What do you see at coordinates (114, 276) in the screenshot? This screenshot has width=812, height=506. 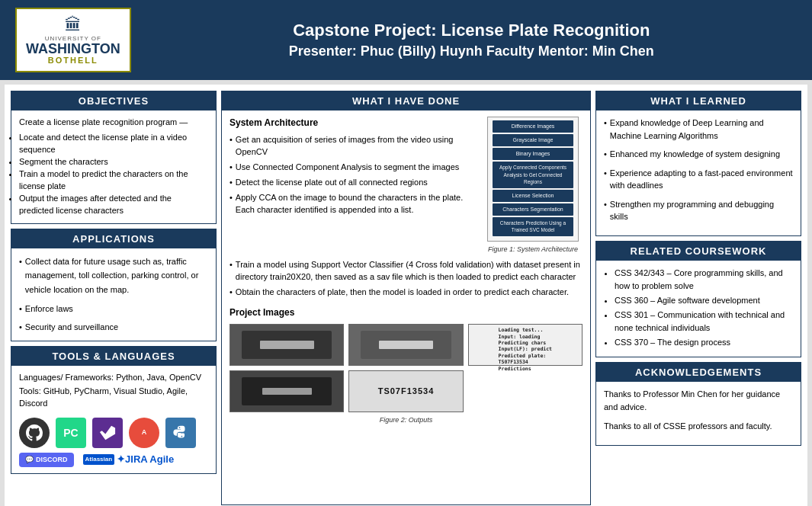 I see `app-item-0: • Collect data for future usage such as,…` at bounding box center [114, 276].